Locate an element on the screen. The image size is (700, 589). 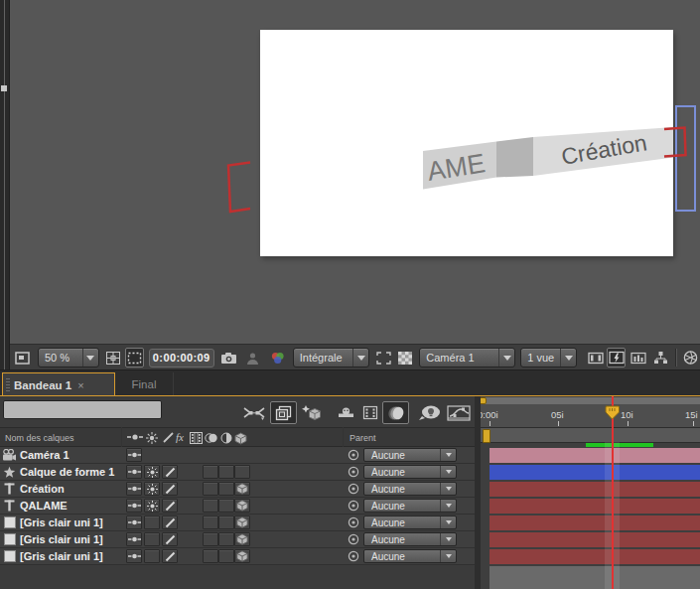
magnification-select: 50 % is located at coordinates (69, 358).